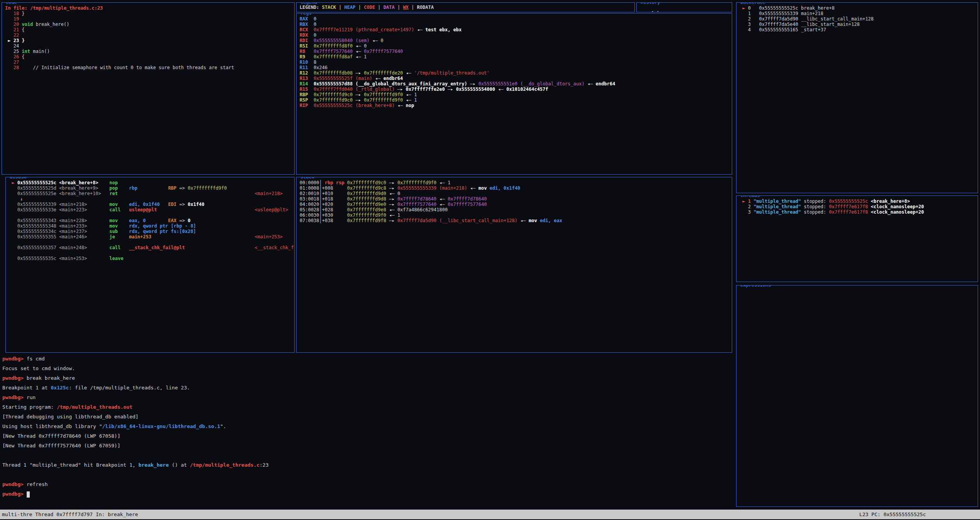 Image resolution: width=980 pixels, height=520 pixels. I want to click on panel-title-legend: legend, so click(308, 4).